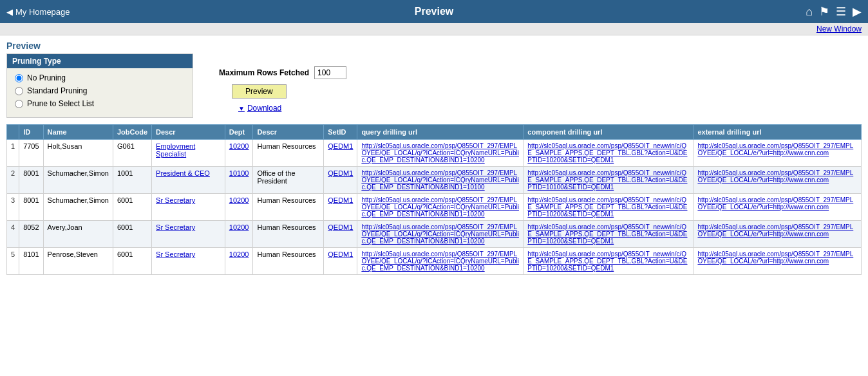 The height and width of the screenshot is (376, 868). Describe the element at coordinates (100, 91) in the screenshot. I see `pruning-option-standard: Standard Pruning` at that location.